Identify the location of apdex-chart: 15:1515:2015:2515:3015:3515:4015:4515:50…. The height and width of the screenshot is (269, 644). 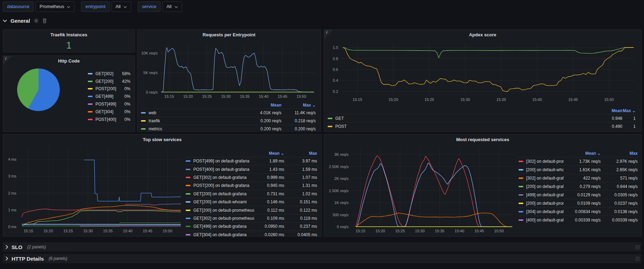
(482, 72).